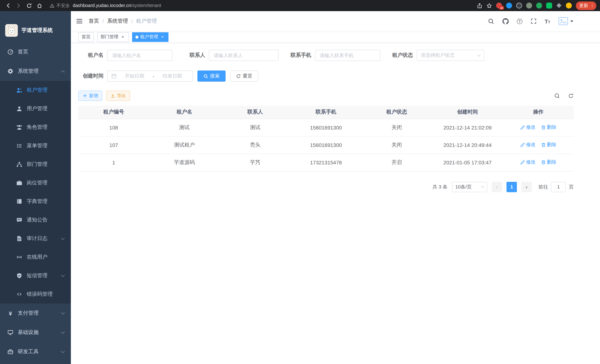  What do you see at coordinates (36, 276) in the screenshot?
I see `sidebar-item-sms: 短信管理` at bounding box center [36, 276].